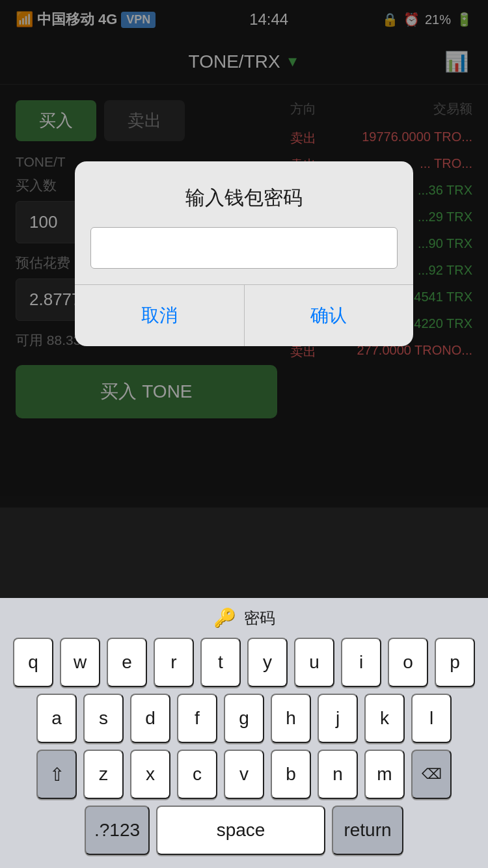 The image size is (488, 868). Describe the element at coordinates (103, 718) in the screenshot. I see `key-s: s` at that location.